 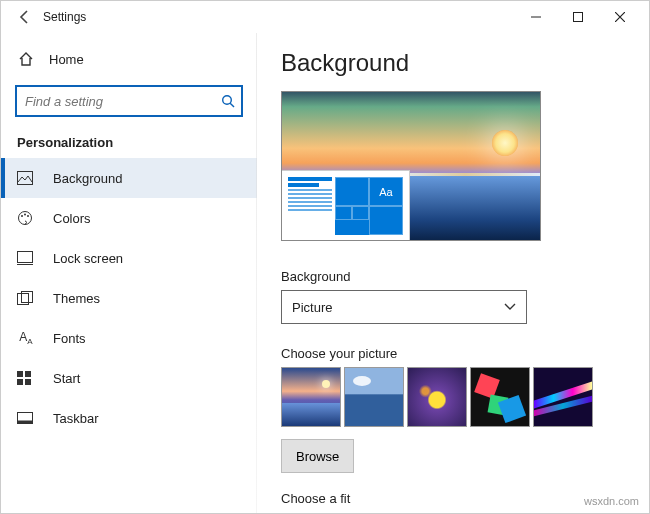 What do you see at coordinates (26, 378) in the screenshot?
I see `start-icon` at bounding box center [26, 378].